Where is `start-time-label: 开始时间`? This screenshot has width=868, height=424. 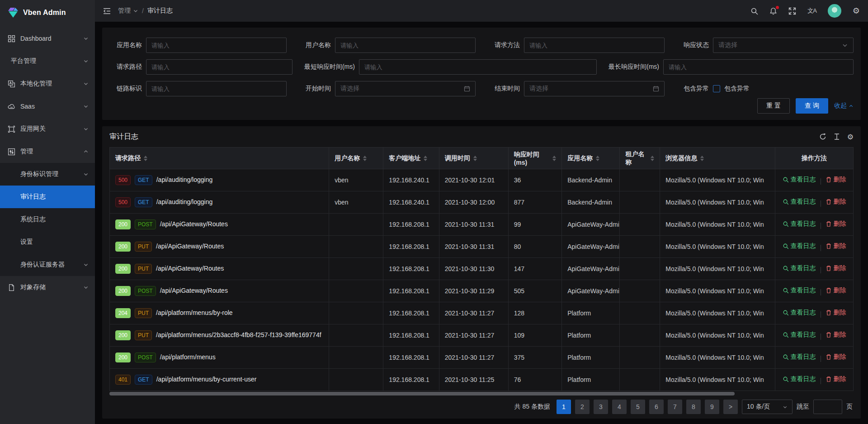
start-time-label: 开始时间 is located at coordinates (315, 89).